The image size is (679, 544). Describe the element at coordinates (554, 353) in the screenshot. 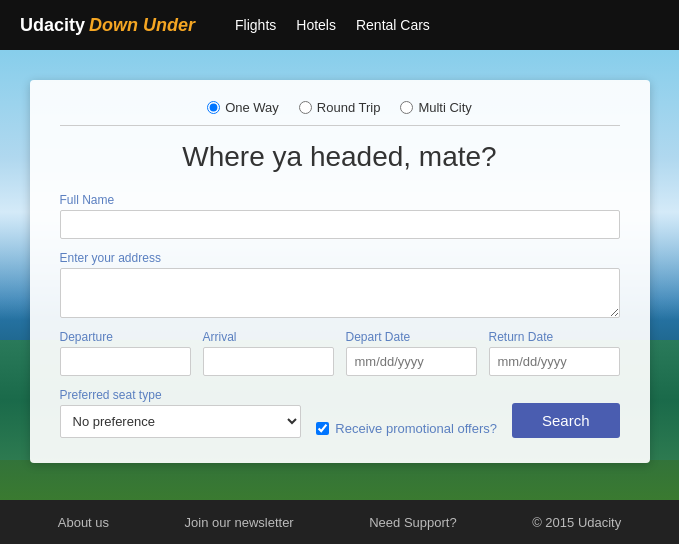

I see `return-date-field: Return Date` at that location.